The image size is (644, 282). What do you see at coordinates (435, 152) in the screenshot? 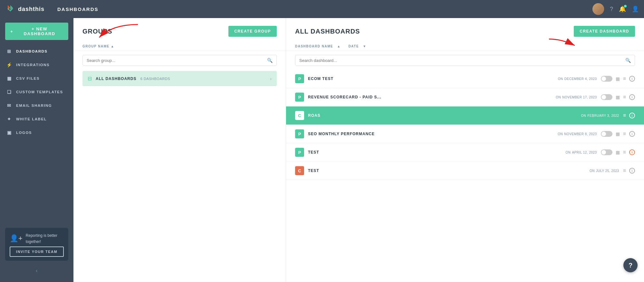
I see `dashboard-name-test-p: TEST` at bounding box center [435, 152].